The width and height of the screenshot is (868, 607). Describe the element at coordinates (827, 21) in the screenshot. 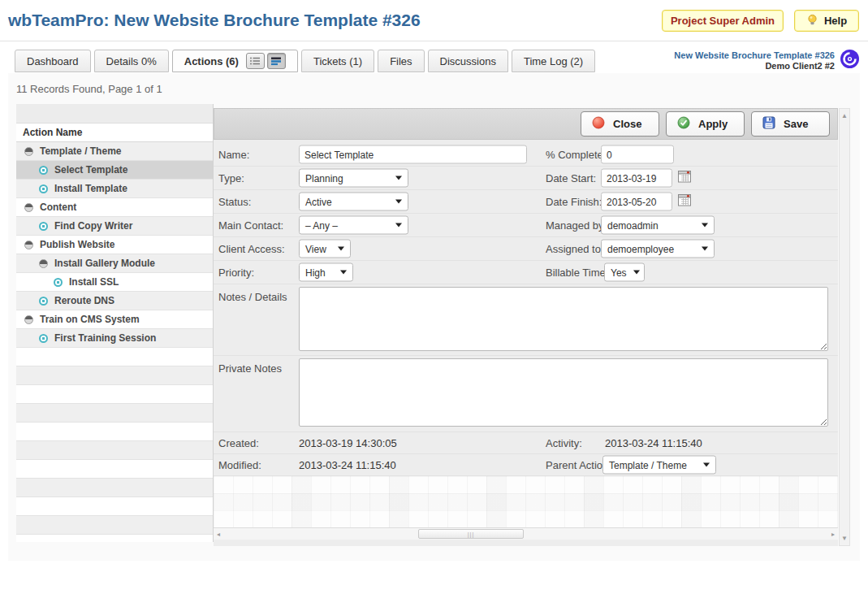

I see `help-button: Help` at that location.